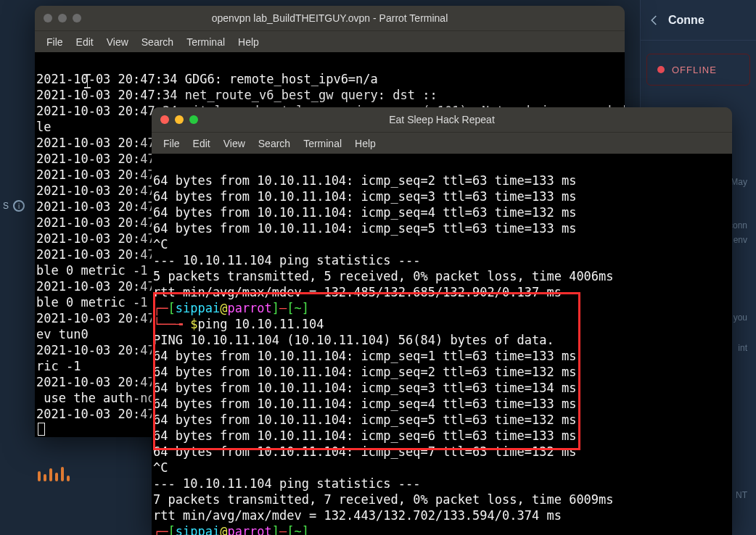 The image size is (756, 535). What do you see at coordinates (383, 276) in the screenshot?
I see `ping-stats: 5 packets transmitted, 5 received, 0% pa…` at bounding box center [383, 276].